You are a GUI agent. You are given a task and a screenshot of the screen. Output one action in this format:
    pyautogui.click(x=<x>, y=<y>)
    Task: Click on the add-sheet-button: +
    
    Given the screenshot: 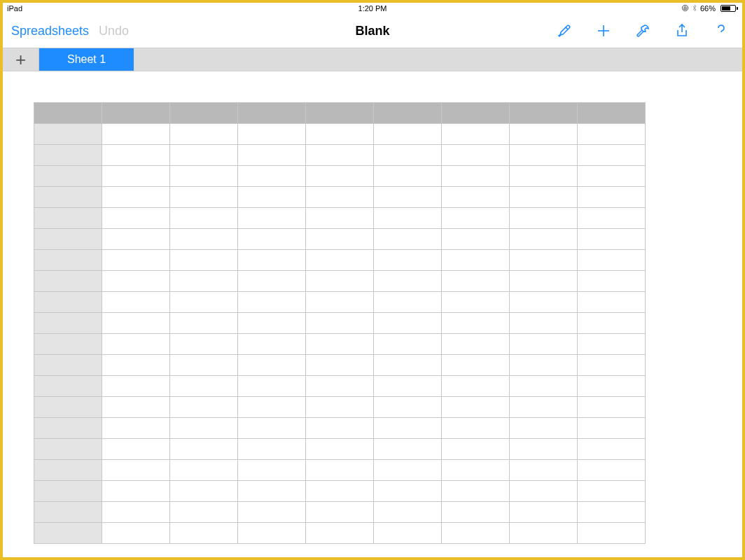 What is the action you would take?
    pyautogui.click(x=21, y=59)
    